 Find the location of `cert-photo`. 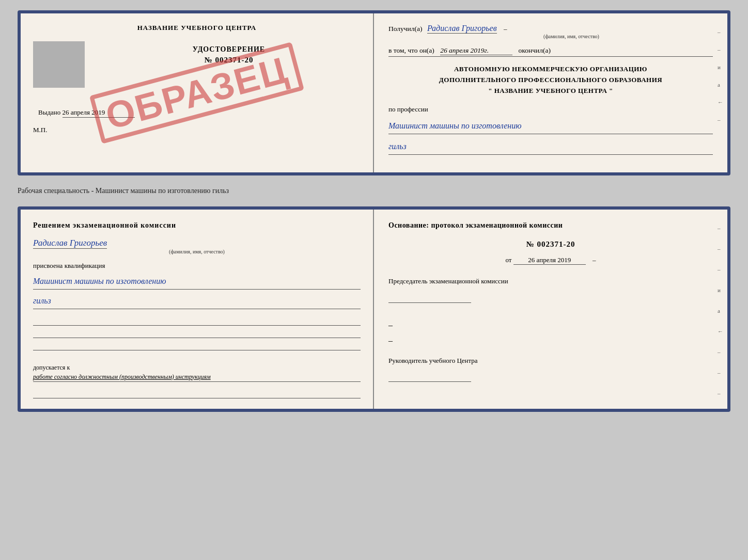

cert-photo is located at coordinates (59, 65).